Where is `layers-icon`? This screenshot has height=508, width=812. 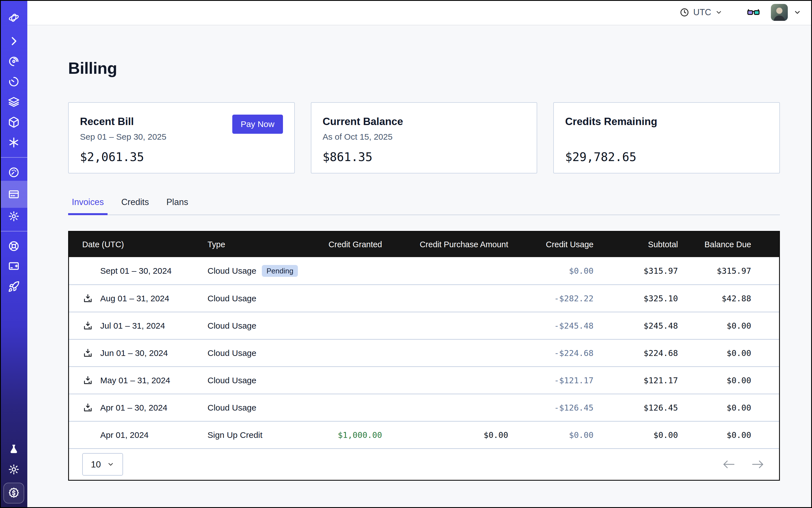 layers-icon is located at coordinates (14, 102).